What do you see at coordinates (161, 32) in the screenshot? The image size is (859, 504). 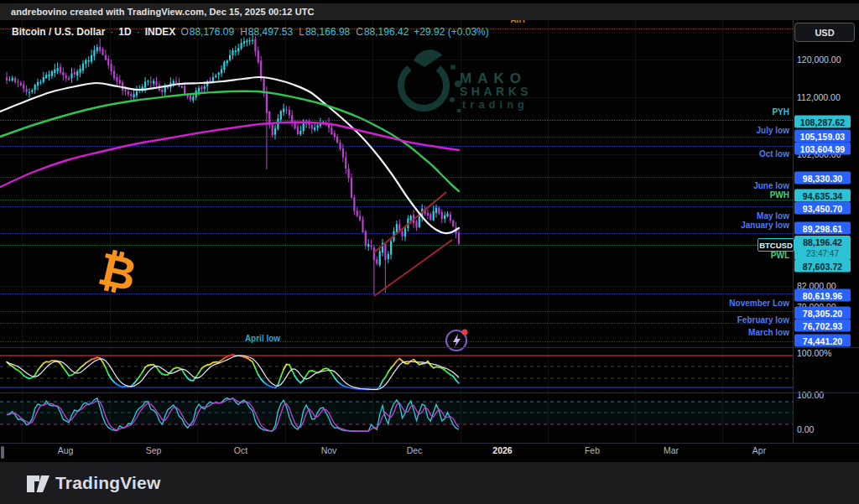 I see `exchange-label: INDEX` at bounding box center [161, 32].